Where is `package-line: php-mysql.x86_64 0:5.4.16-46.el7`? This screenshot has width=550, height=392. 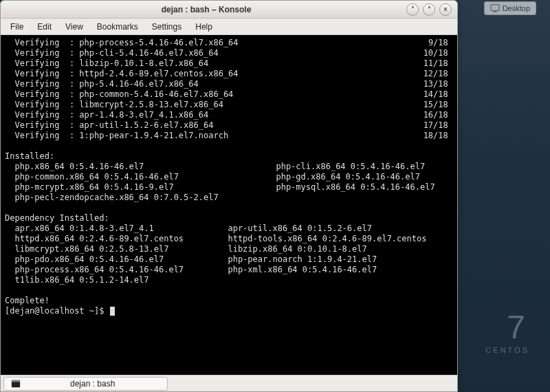 package-line: php-mysql.x86_64 0:5.4.16-46.el7 is located at coordinates (351, 187).